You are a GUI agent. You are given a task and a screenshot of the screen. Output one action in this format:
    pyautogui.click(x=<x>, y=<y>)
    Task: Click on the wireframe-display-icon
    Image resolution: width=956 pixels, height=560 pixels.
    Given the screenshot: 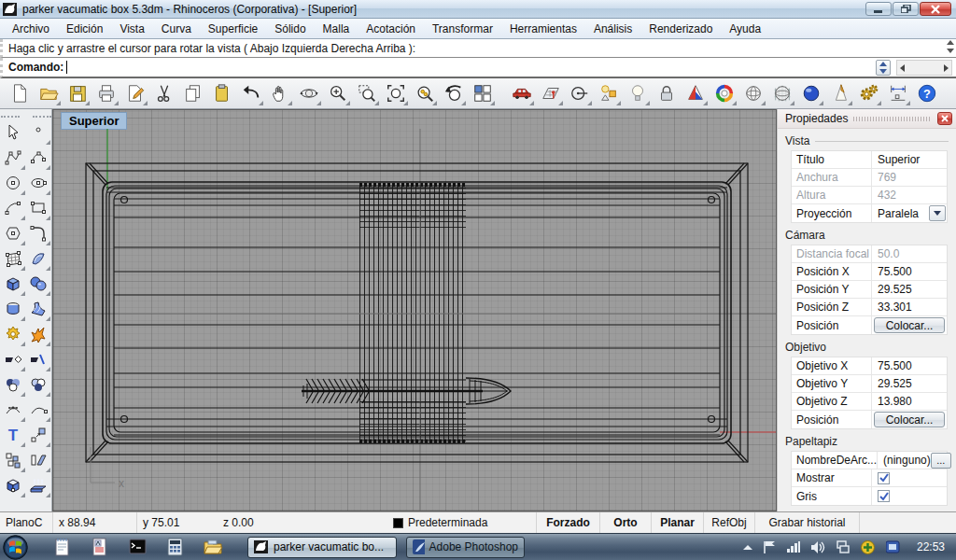 What is the action you would take?
    pyautogui.click(x=753, y=93)
    